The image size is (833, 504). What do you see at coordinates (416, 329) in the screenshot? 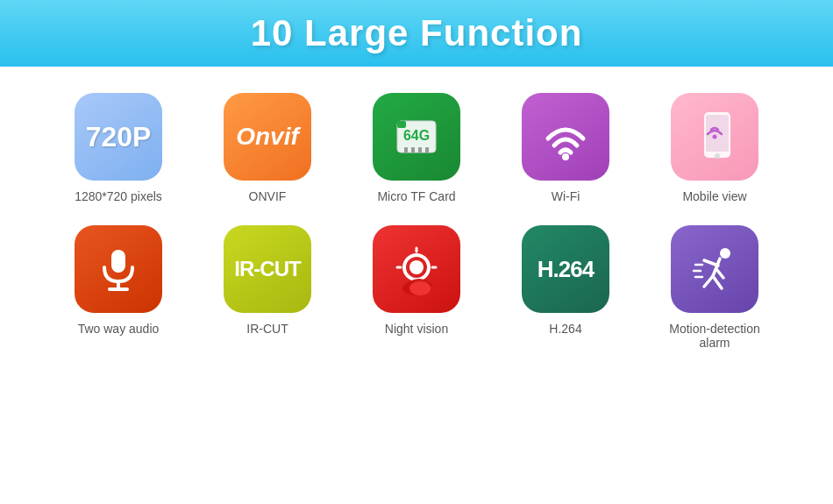
I see `feature-label-night: Night vision` at bounding box center [416, 329].